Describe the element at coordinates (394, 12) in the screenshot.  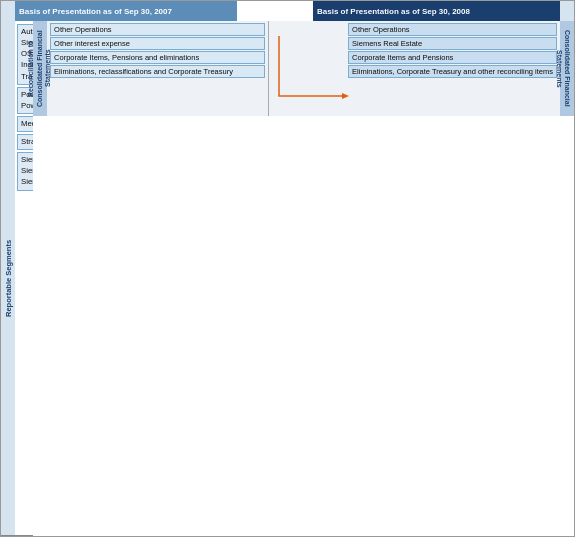
I see `header-right-text: Basis of Presentation as of Sep 30, 2008` at that location.